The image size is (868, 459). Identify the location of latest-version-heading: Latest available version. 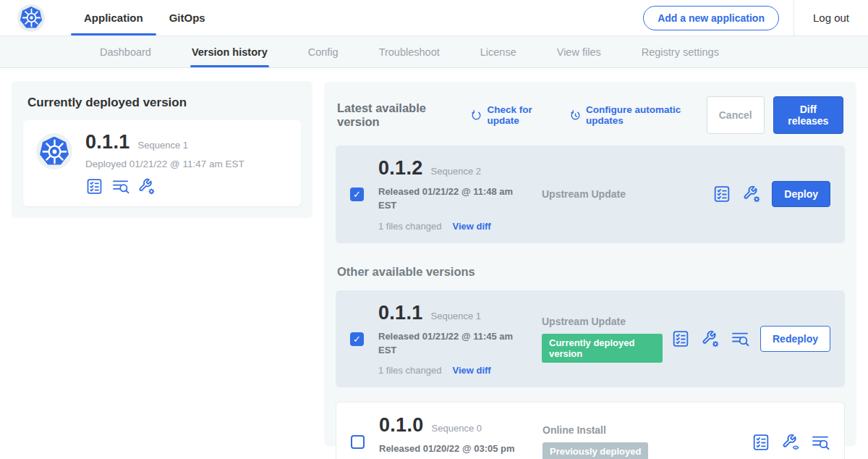
(398, 115).